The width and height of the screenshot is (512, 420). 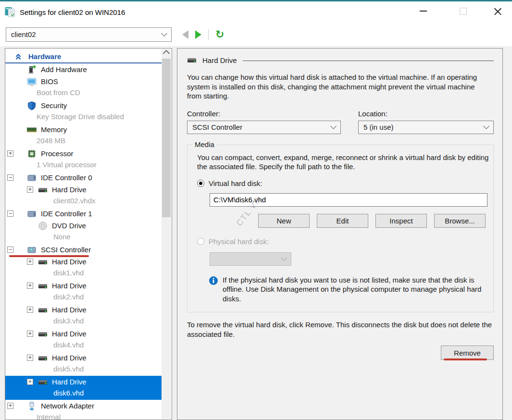 I want to click on refresh-icon: ↻, so click(x=220, y=35).